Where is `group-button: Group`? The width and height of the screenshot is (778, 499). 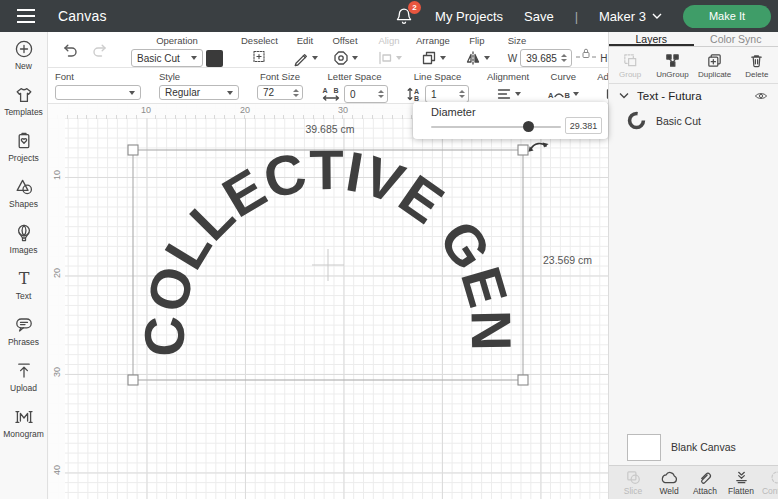 group-button: Group is located at coordinates (630, 66).